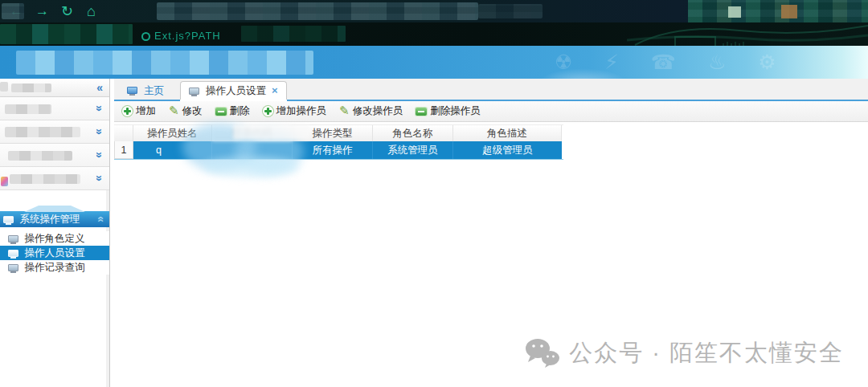  I want to click on sidebar-item-operator-settings: 操作人员设置, so click(55, 253).